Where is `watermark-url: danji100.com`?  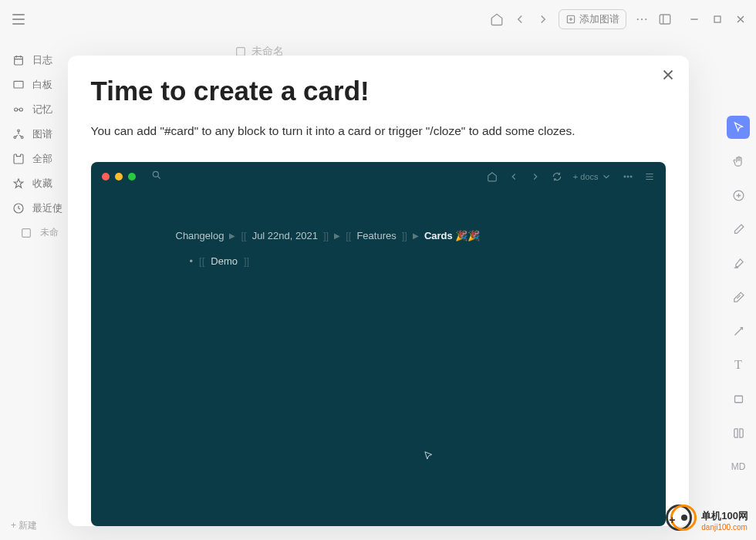 watermark-url: danji100.com is located at coordinates (725, 528).